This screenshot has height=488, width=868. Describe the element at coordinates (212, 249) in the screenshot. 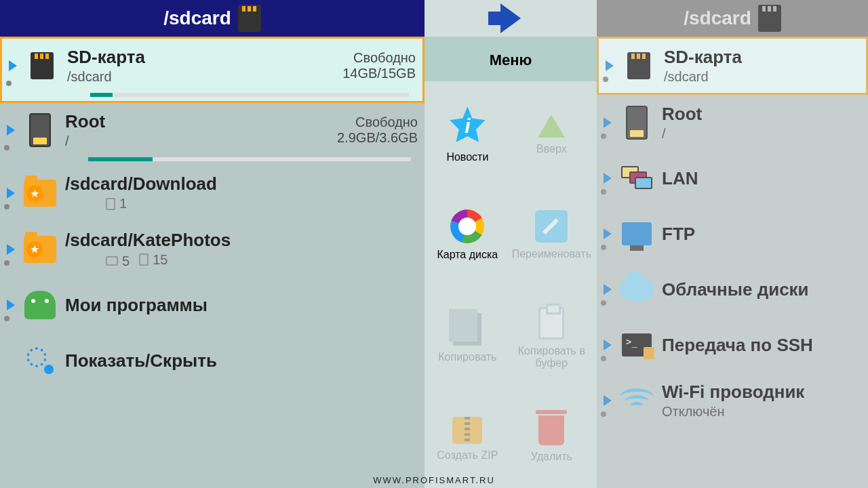

I see `left-item--sdcard-katephotos: /sdcard/KatePhotos515` at that location.